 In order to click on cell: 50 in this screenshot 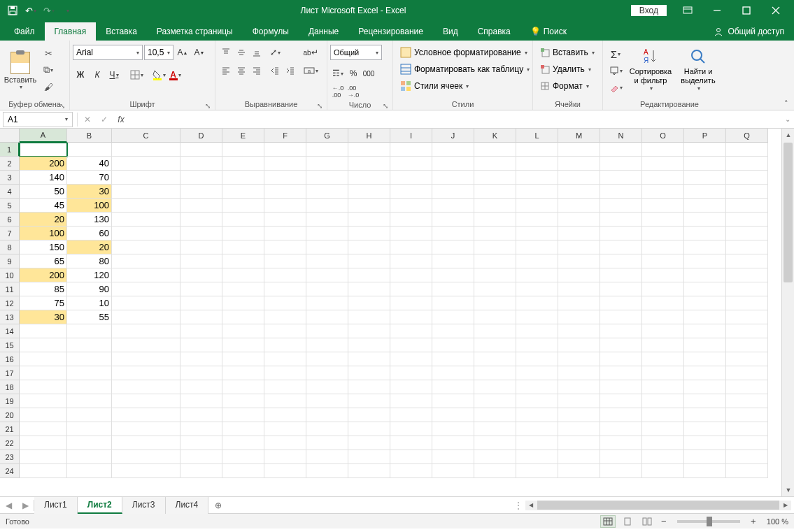, I will do `click(43, 192)`.